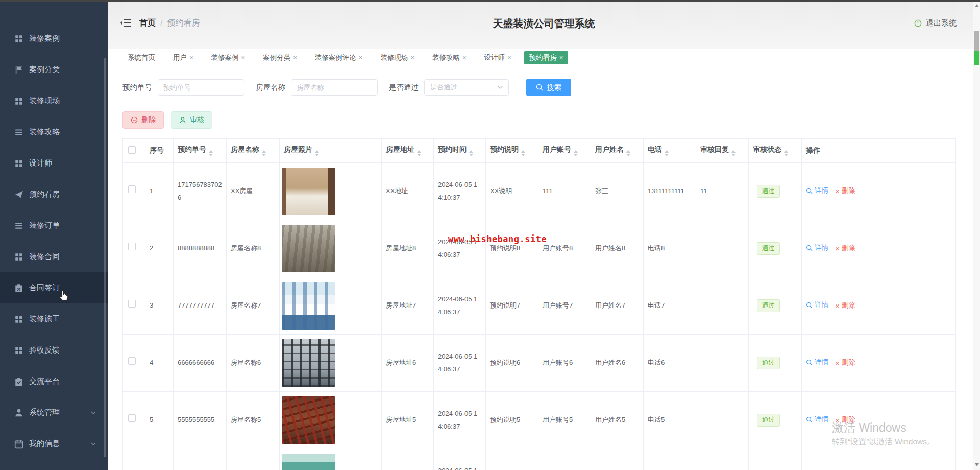 This screenshot has height=470, width=980. Describe the element at coordinates (19, 163) in the screenshot. I see `grid-icon` at that location.